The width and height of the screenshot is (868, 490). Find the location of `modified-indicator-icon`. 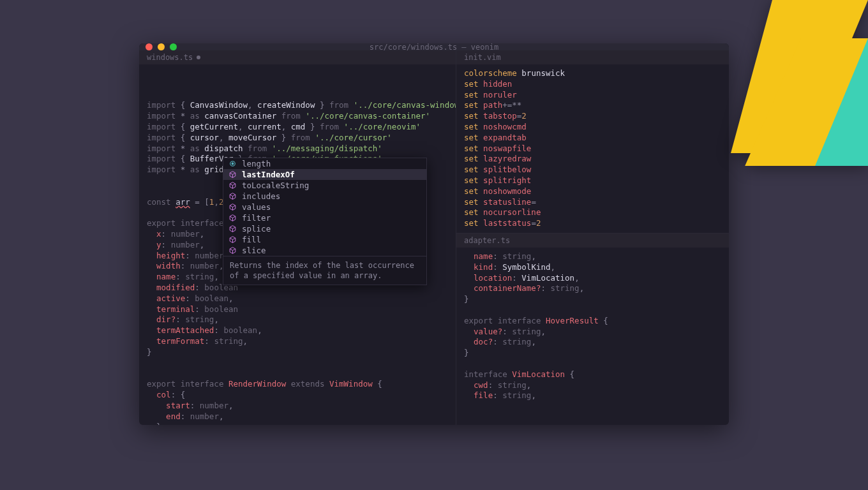

modified-indicator-icon is located at coordinates (198, 57).